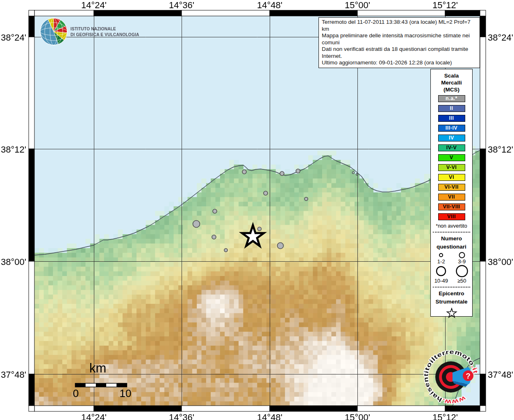  What do you see at coordinates (105, 32) in the screenshot?
I see `ingv-logo-text: ISTITUTO NAZIONALE DI GEOFISICA E VULCAN…` at bounding box center [105, 32].